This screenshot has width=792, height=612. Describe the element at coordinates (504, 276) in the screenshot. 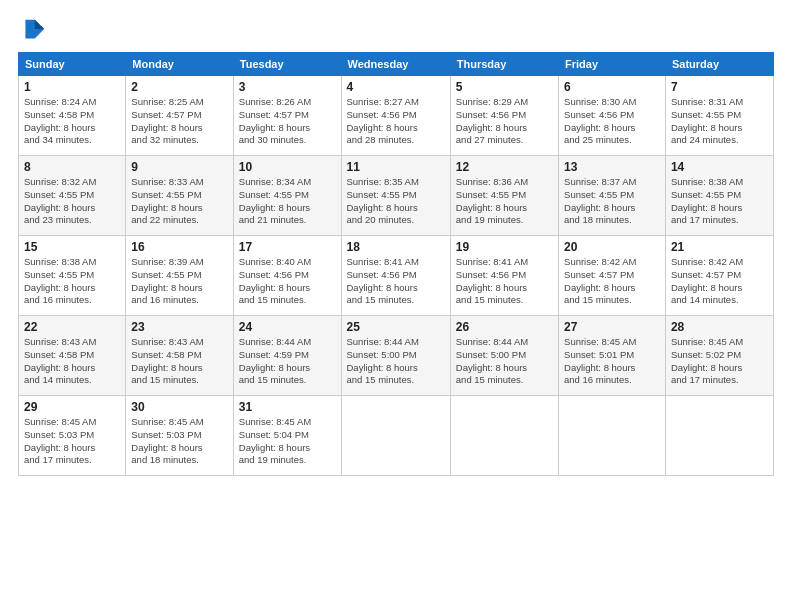

I see `calendar-cell: 19Sunrise: 8:41 AMSunset: 4:56 PMDayligh…` at that location.